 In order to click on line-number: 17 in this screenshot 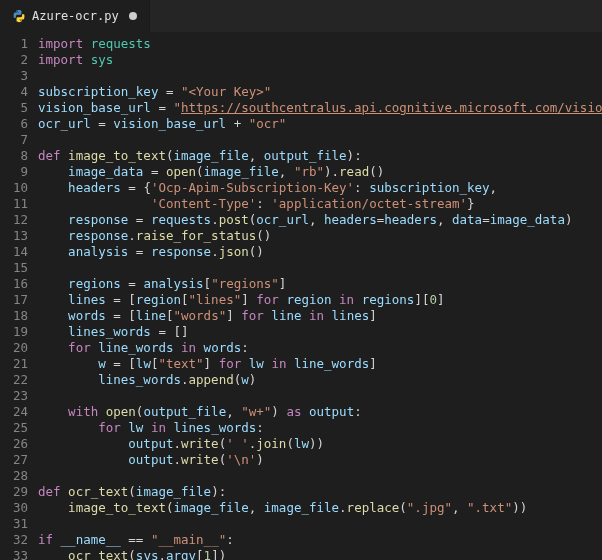, I will do `click(19, 300)`.